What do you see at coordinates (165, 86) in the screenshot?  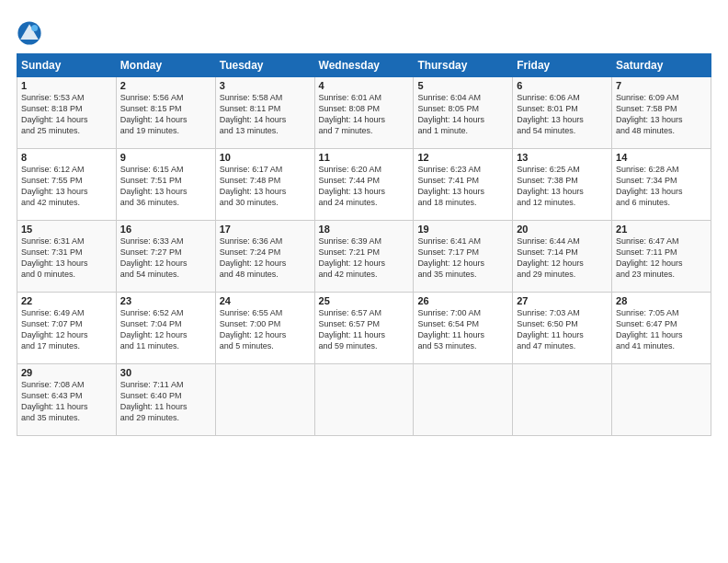 I see `day-number: 2` at bounding box center [165, 86].